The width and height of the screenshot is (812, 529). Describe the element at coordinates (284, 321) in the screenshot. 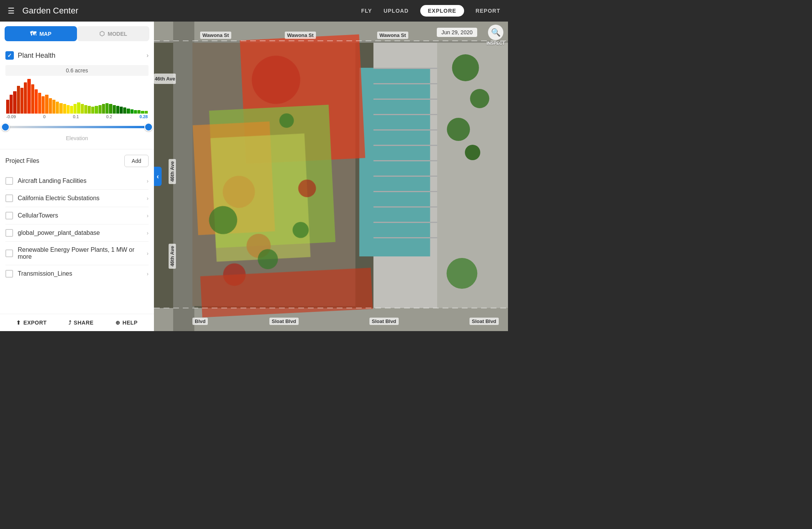

I see `road-label-sloat1: Sloat Blvd` at that location.